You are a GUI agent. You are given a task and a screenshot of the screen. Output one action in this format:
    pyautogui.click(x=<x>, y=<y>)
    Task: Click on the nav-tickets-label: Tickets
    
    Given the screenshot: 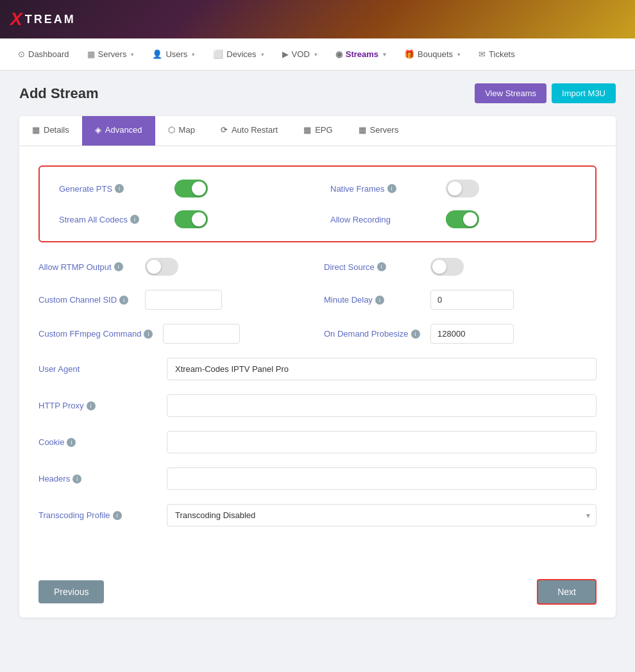 What is the action you would take?
    pyautogui.click(x=502, y=54)
    